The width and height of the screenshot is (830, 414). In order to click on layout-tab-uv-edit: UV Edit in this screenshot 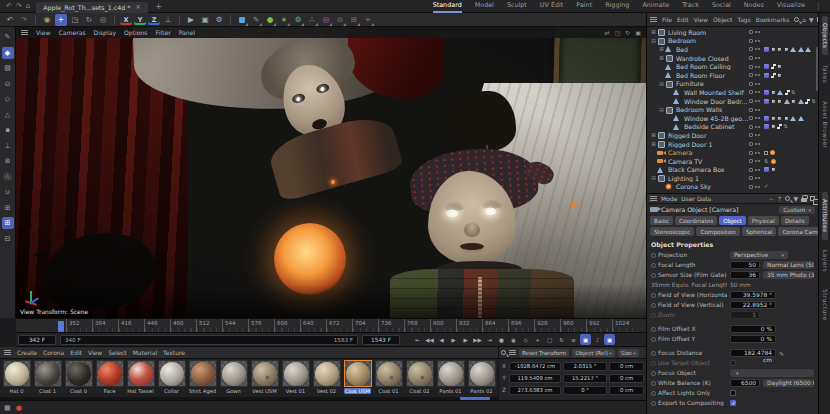, I will do `click(552, 6)`.